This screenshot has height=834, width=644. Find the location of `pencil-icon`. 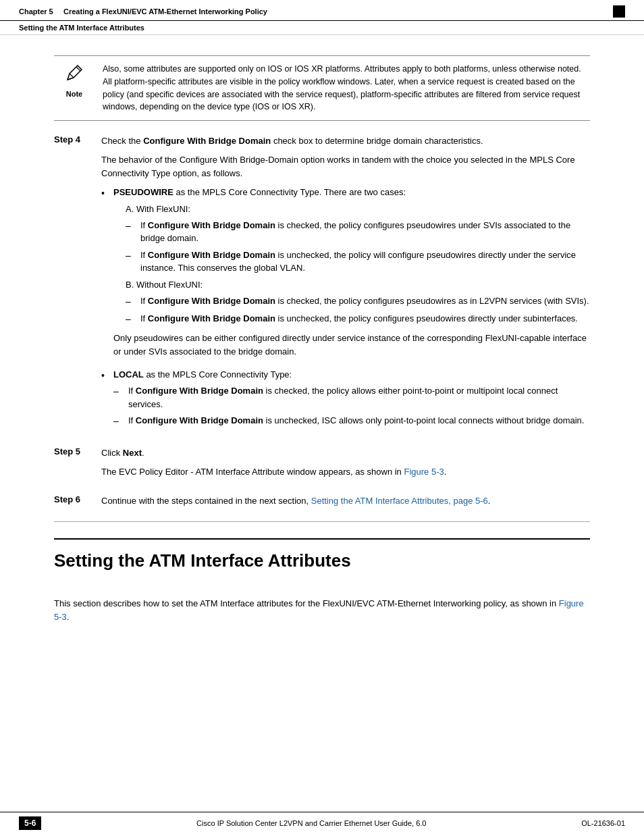

pencil-icon is located at coordinates (74, 75).